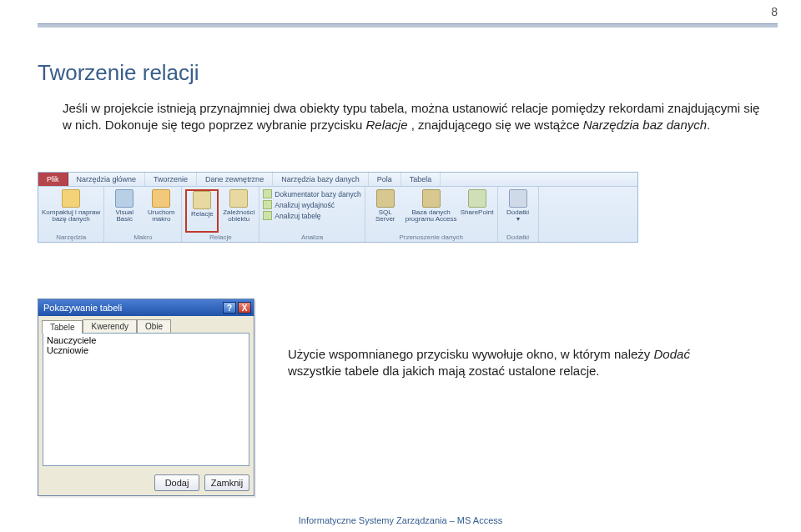 Image resolution: width=801 pixels, height=532 pixels. What do you see at coordinates (220, 237) in the screenshot?
I see `group-label: Relacje` at bounding box center [220, 237].